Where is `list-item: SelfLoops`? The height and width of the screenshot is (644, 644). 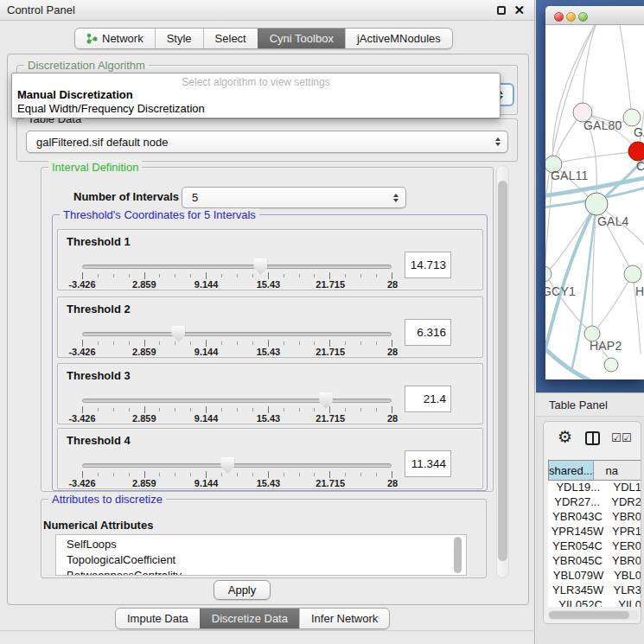 list-item: SelfLoops is located at coordinates (261, 544).